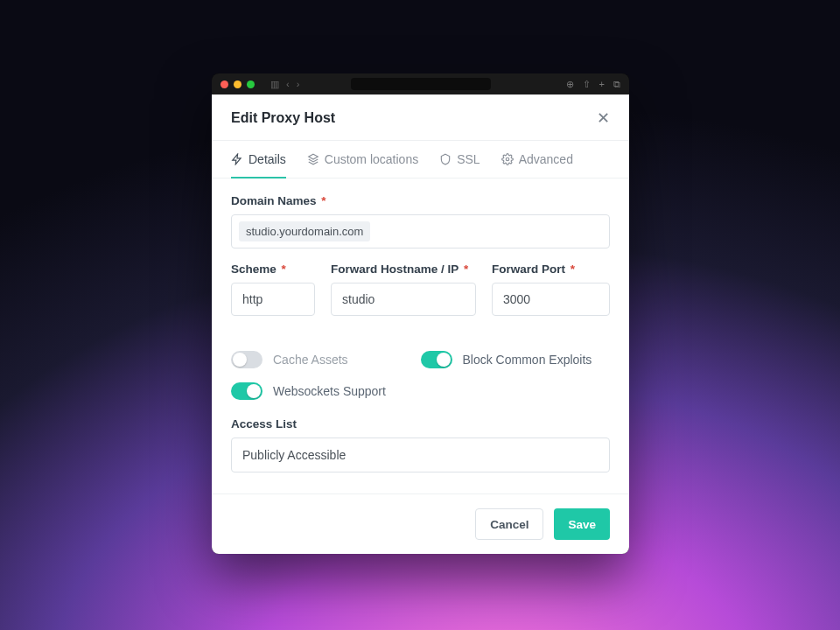 This screenshot has width=840, height=630. What do you see at coordinates (420, 221) in the screenshot?
I see `field-domain-names: Domain Names * studio.yourdomain.com` at bounding box center [420, 221].